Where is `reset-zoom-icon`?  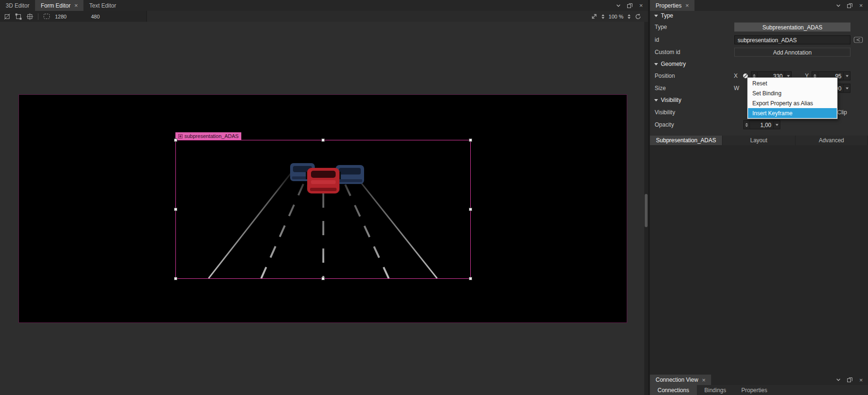
reset-zoom-icon is located at coordinates (638, 16).